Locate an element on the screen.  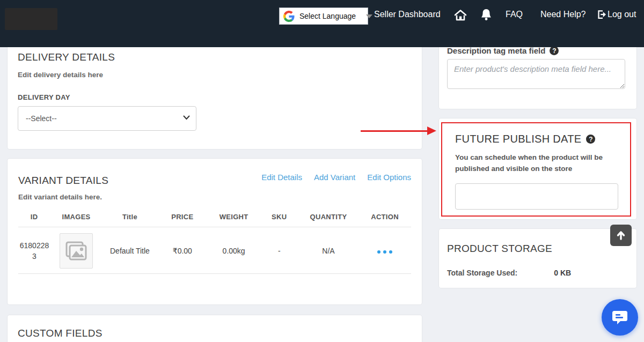
annotation-arrow is located at coordinates (394, 131).